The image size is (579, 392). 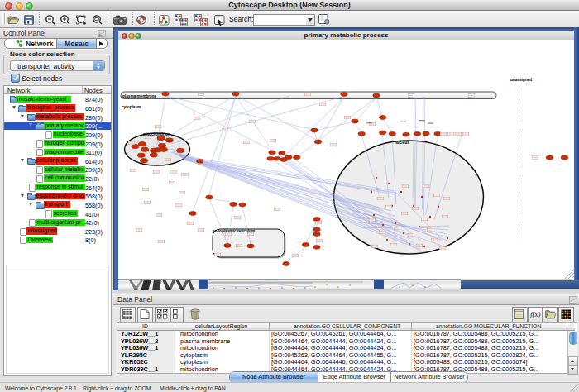 I want to click on svg-text: mitochondrion, so click(x=157, y=134).